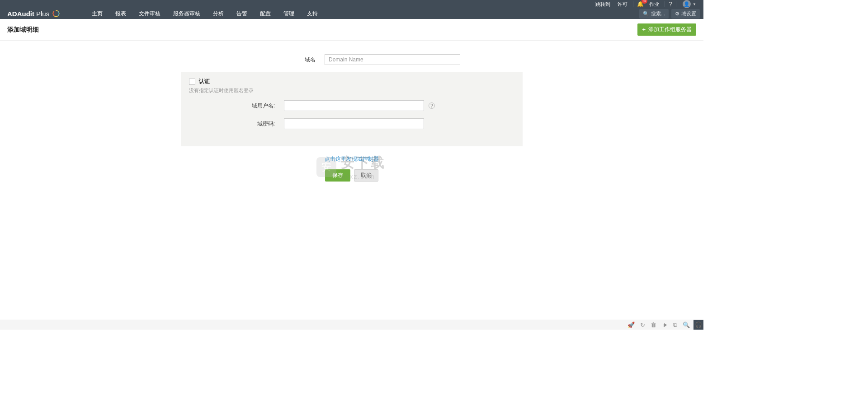 This screenshot has height=410, width=868. What do you see at coordinates (698, 325) in the screenshot?
I see `support-button: 🎧` at bounding box center [698, 325].